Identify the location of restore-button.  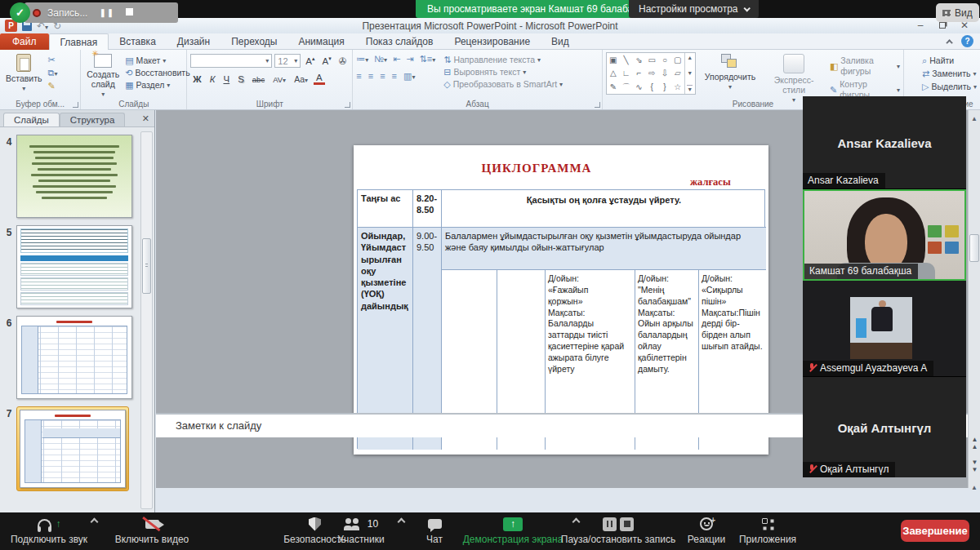
(942, 25).